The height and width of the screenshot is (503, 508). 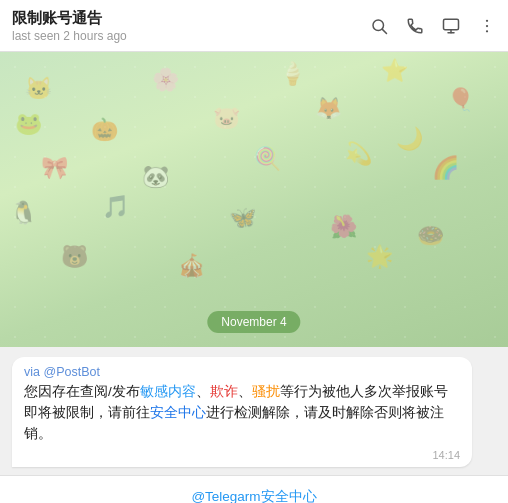 What do you see at coordinates (242, 414) in the screenshot?
I see `message-text: 您因存在查阅/发布敏感内容、欺诈、骚扰等行为被他人多次举报账号即将被限制，请前往…` at bounding box center [242, 414].